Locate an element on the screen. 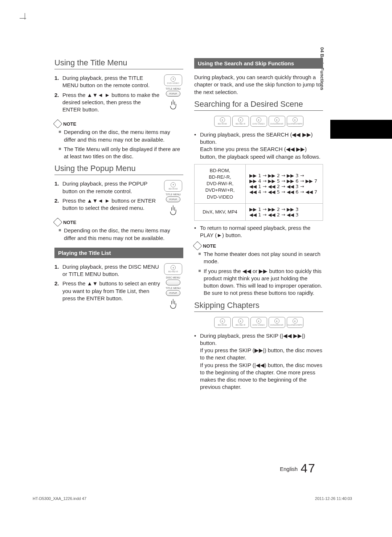 This screenshot has width=392, height=537. remote-graphic: DVD-VIDEO TITLE MENU POPUP is located at coordinates (173, 92).